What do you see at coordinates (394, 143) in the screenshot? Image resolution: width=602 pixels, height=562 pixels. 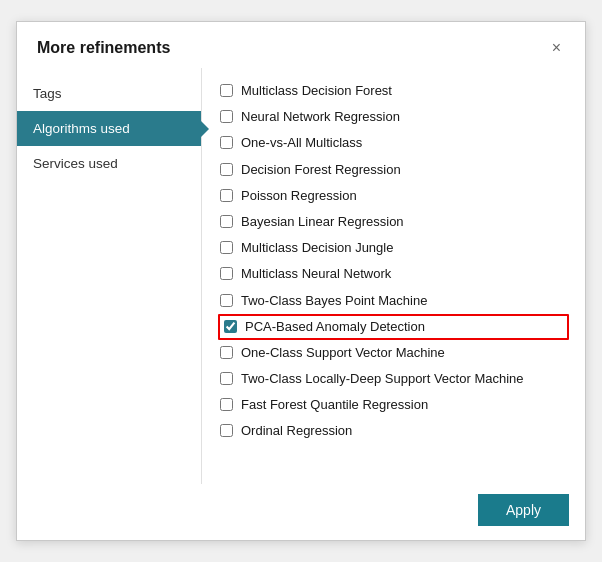 I see `checkbox-item-one-vs-all-multiclass: One-vs-All Multiclass` at bounding box center [394, 143].